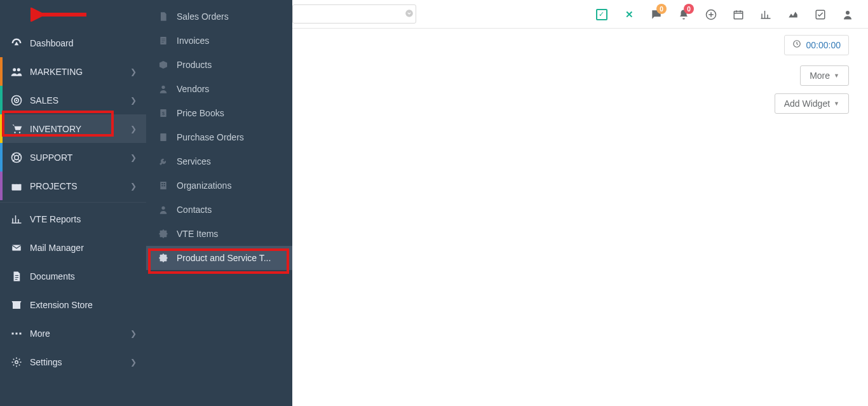  Describe the element at coordinates (656, 14) in the screenshot. I see `chat-icon: 0` at that location.